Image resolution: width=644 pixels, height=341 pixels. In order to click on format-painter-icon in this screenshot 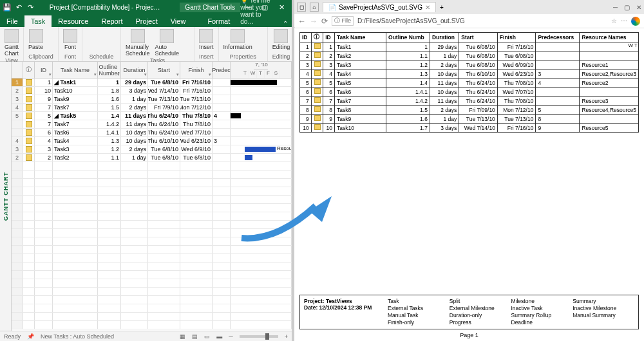, I will do `click(51, 46)`.